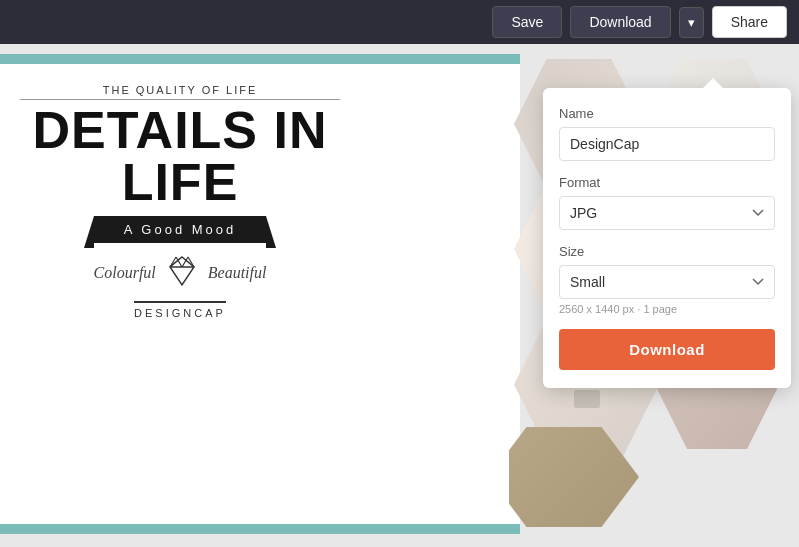 This screenshot has width=799, height=547. I want to click on format-select: JPG PNG PDF, so click(667, 213).